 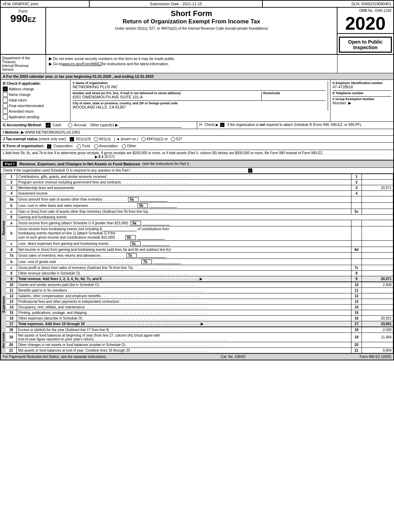 I want to click on k-other-radio, so click(x=124, y=147).